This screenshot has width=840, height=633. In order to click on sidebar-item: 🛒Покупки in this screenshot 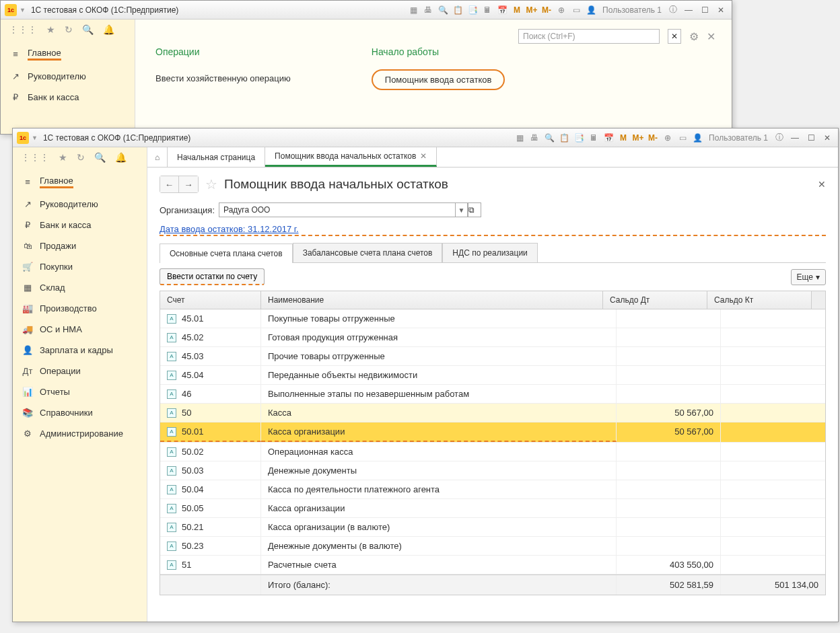, I will do `click(79, 266)`.